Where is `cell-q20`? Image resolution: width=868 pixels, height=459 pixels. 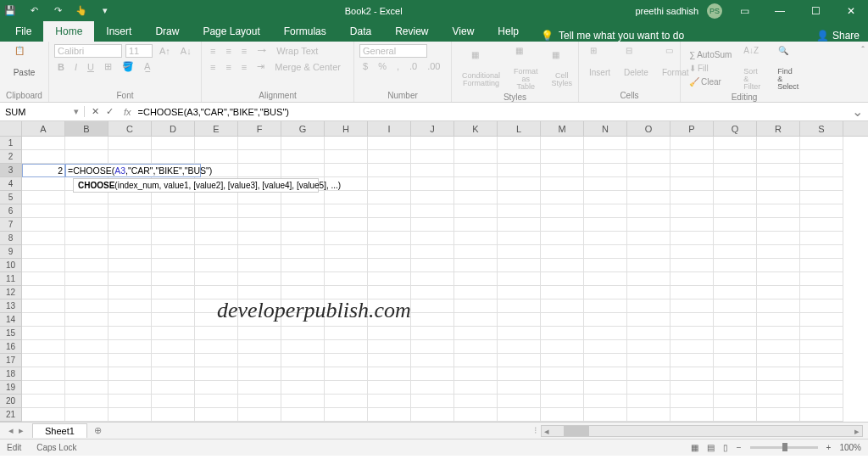 cell-q20 is located at coordinates (736, 401).